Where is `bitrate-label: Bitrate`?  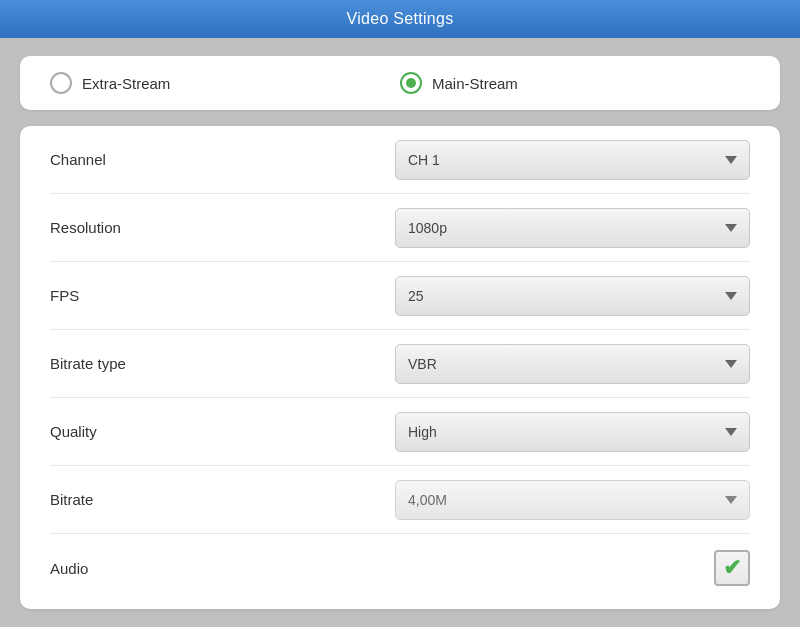
bitrate-label: Bitrate is located at coordinates (220, 500).